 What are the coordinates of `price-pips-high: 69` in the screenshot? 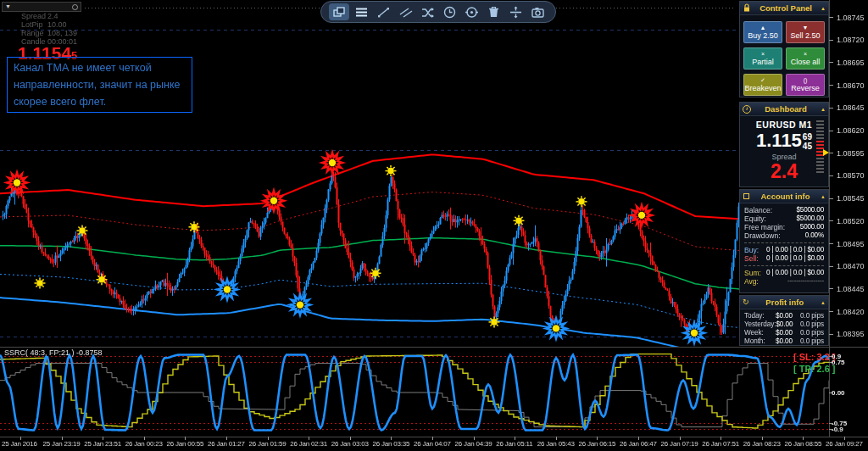 It's located at (807, 137).